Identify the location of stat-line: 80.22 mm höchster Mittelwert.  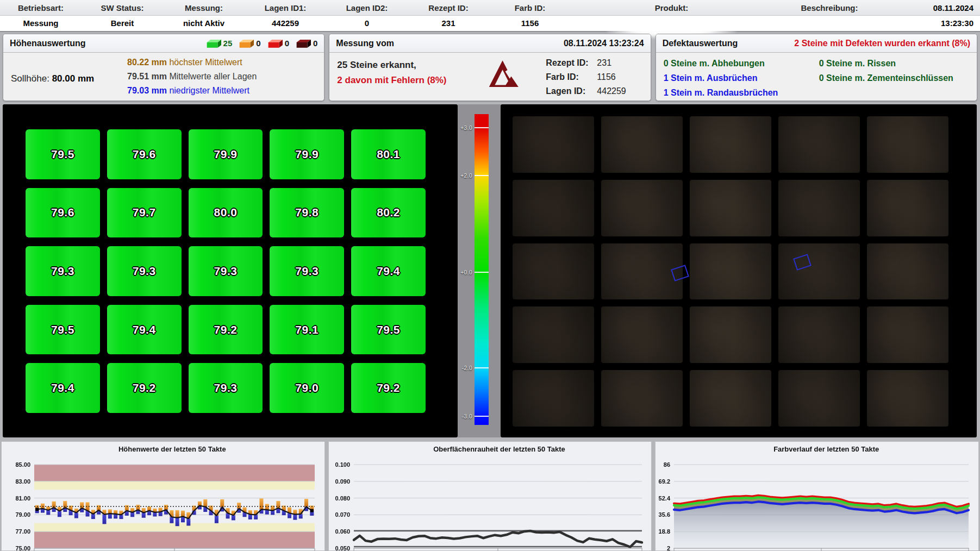
(192, 62).